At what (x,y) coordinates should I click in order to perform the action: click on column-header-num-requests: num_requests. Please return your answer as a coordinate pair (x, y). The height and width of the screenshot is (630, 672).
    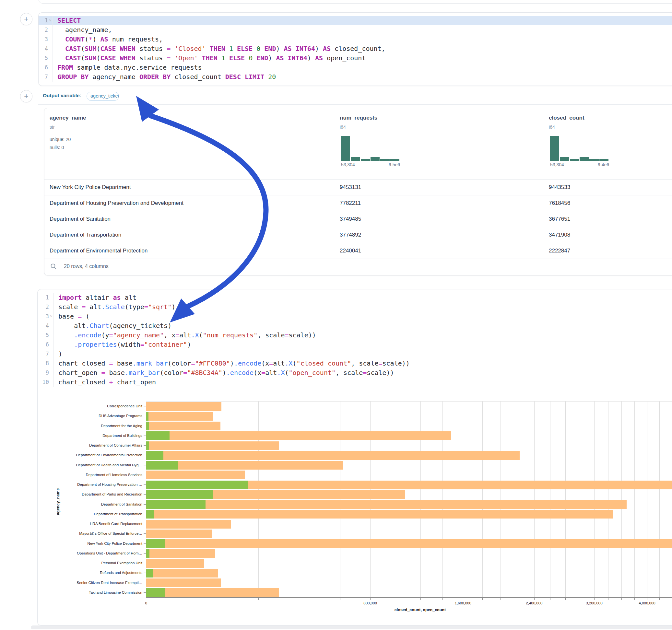
    Looking at the image, I should click on (358, 118).